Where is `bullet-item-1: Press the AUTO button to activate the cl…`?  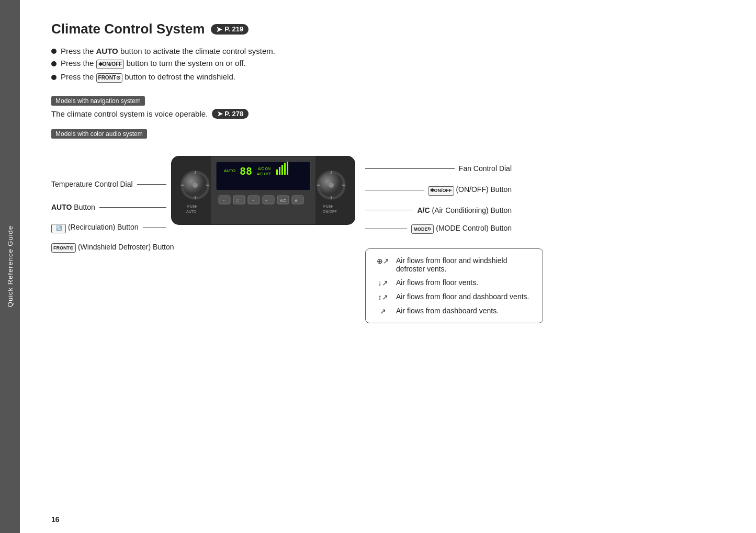 bullet-item-1: Press the AUTO button to activate the cl… is located at coordinates (388, 51).